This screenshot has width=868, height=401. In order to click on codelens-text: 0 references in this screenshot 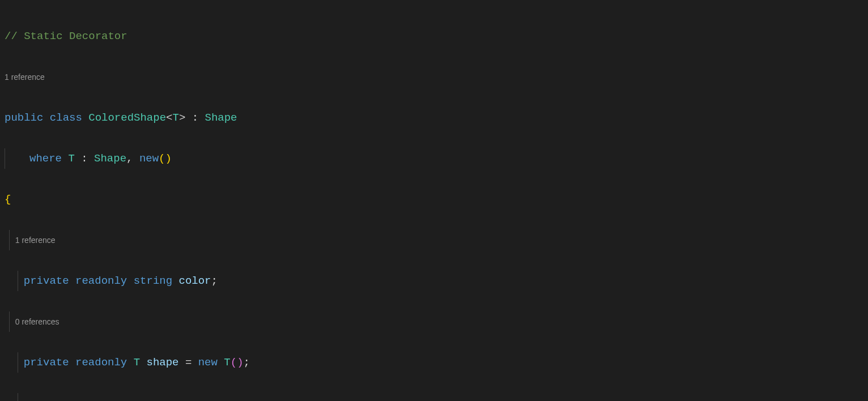, I will do `click(37, 322)`.